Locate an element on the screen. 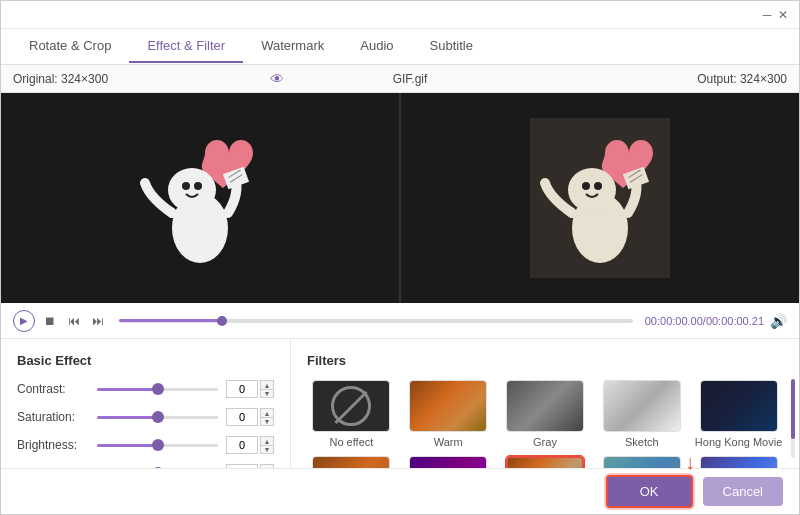  brightness-down: ▼ is located at coordinates (267, 450).